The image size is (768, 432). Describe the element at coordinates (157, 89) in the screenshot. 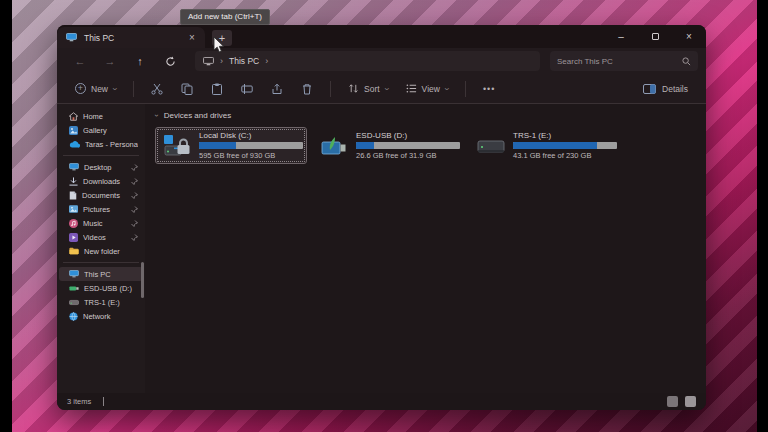

I see `cut-button` at that location.